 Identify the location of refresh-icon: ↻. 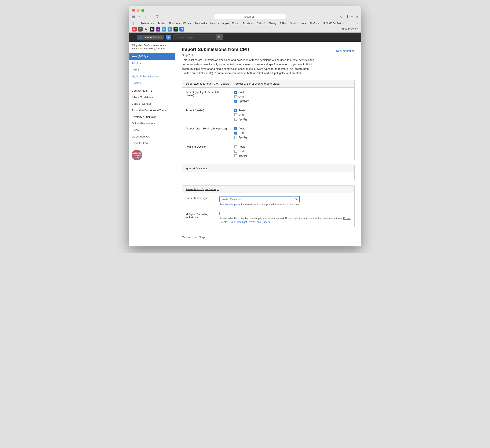
(341, 17).